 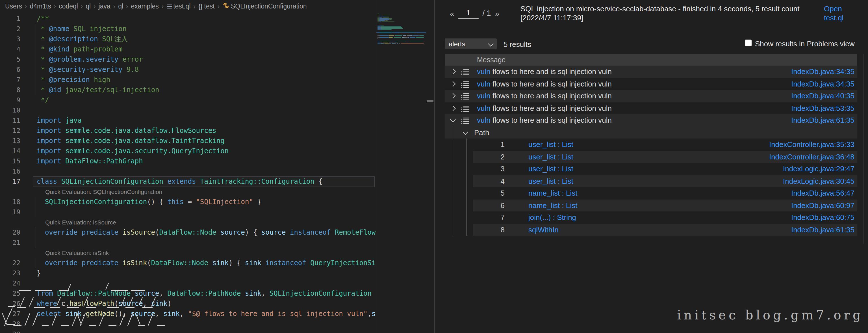 What do you see at coordinates (823, 108) in the screenshot?
I see `location-link: IndexDb.java:53:35` at bounding box center [823, 108].